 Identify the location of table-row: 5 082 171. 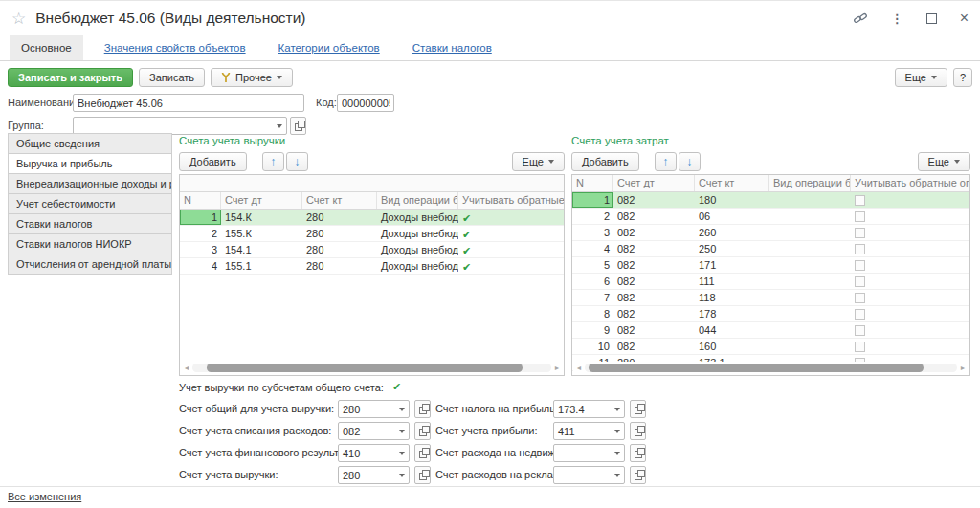
(771, 266).